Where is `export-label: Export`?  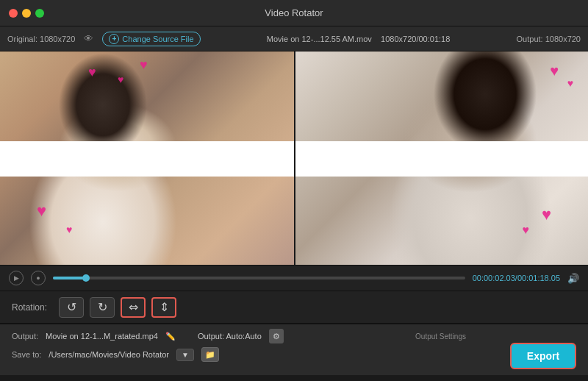
export-label: Export is located at coordinates (543, 356).